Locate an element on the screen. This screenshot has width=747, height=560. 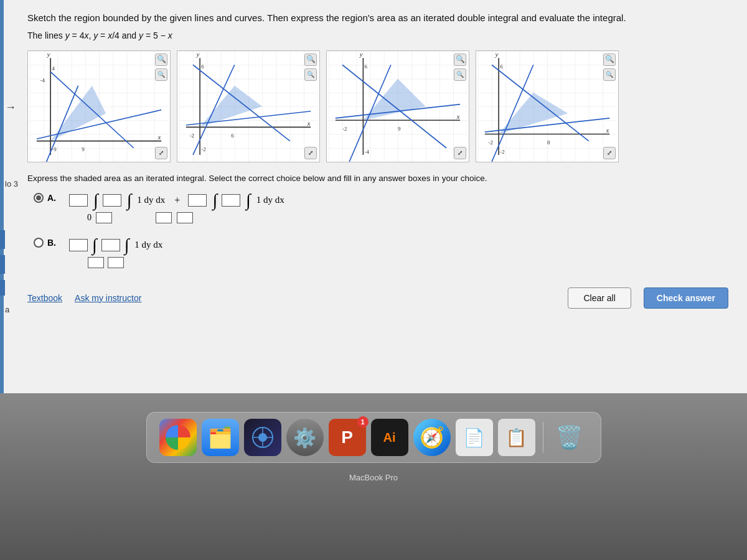
zoom-out-icon-4: 🔍 is located at coordinates (609, 75).